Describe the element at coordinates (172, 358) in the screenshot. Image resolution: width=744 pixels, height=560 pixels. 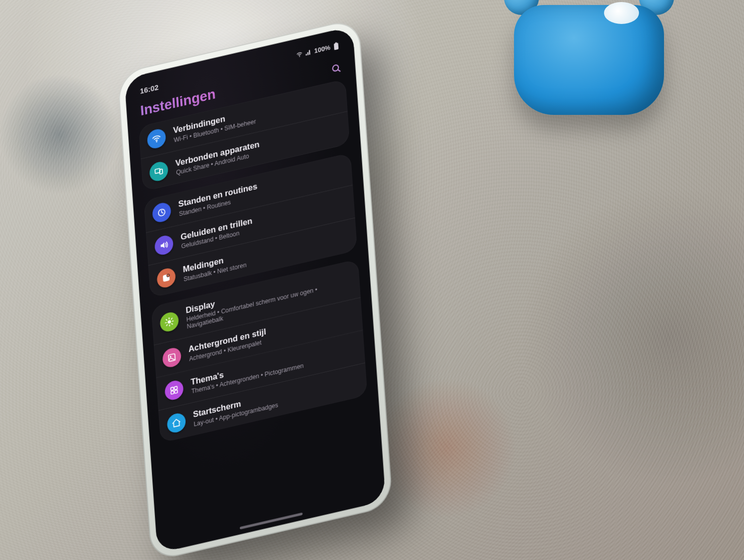
I see `wall-icon` at that location.